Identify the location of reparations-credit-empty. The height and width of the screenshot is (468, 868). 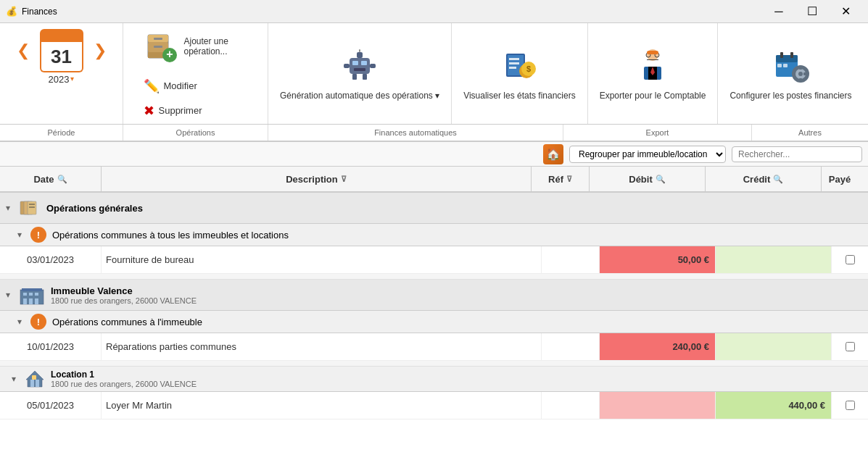
(773, 346).